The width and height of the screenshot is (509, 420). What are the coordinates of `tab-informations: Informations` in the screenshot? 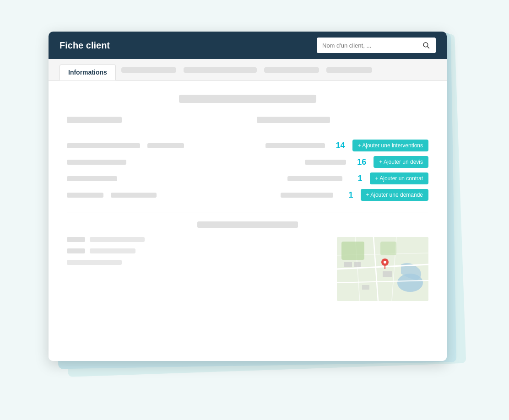 It's located at (88, 72).